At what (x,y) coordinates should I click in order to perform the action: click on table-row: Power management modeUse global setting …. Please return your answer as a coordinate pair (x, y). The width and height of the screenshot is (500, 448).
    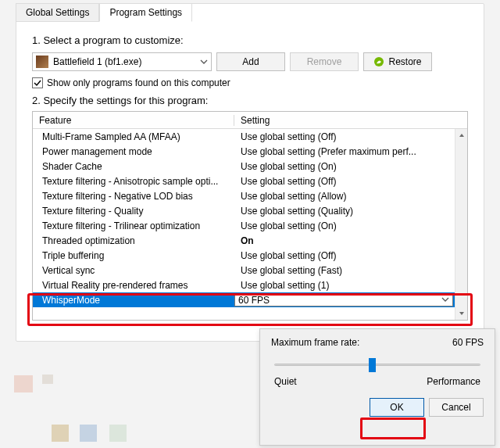
    Looking at the image, I should click on (244, 152).